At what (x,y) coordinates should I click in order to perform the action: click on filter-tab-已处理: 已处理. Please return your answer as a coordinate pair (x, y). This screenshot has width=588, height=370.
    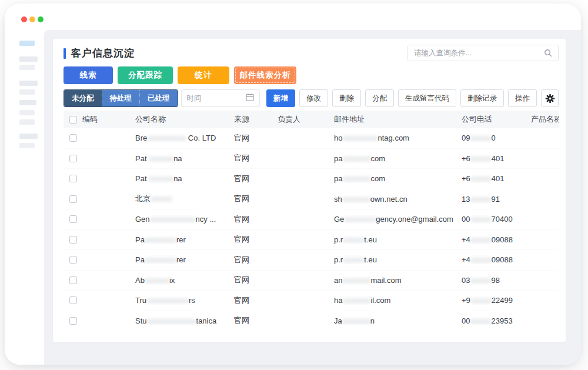
    Looking at the image, I should click on (159, 98).